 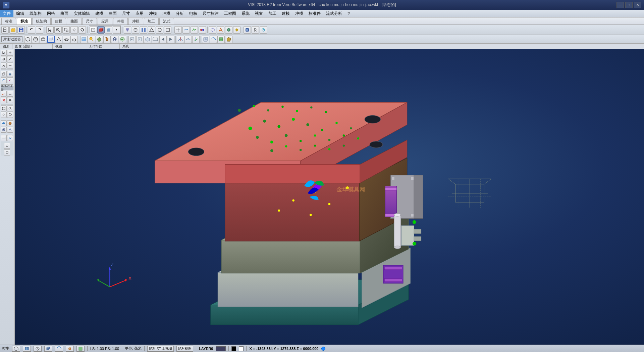 I want to click on menu-stamp2: 冲模, so click(x=166, y=13).